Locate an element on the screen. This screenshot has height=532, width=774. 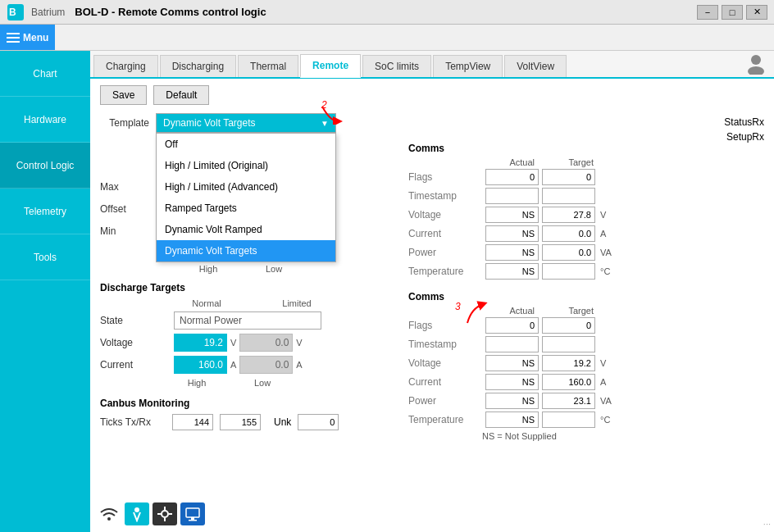
window-title: BOL-D - Remote Comms control logic is located at coordinates (382, 11).